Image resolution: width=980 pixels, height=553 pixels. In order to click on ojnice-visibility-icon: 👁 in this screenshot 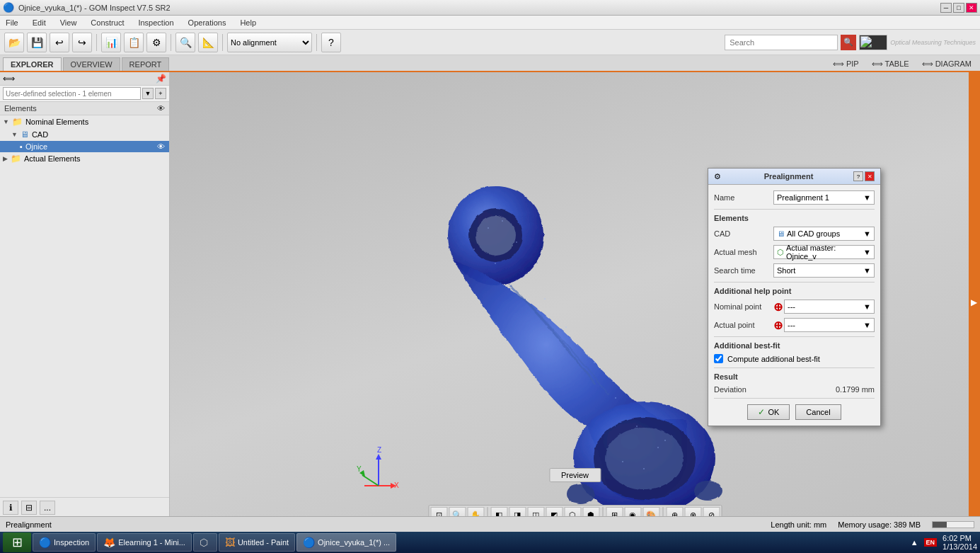, I will do `click(161, 147)`.